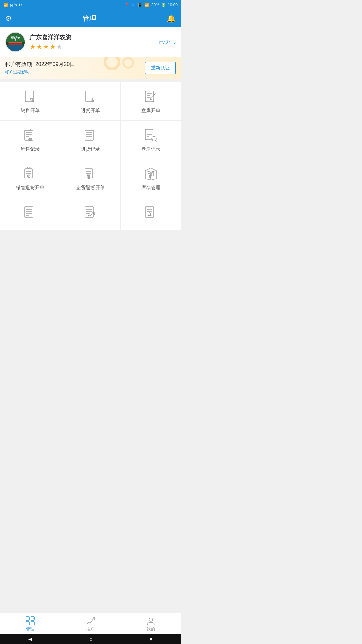 Image resolution: width=362 pixels, height=644 pixels. I want to click on svg-text: 资, so click(15, 40).